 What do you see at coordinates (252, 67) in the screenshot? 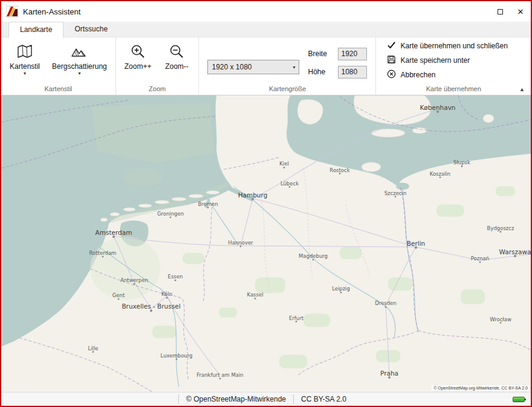
I see `size-preset-value: 1920 x 1080` at bounding box center [252, 67].